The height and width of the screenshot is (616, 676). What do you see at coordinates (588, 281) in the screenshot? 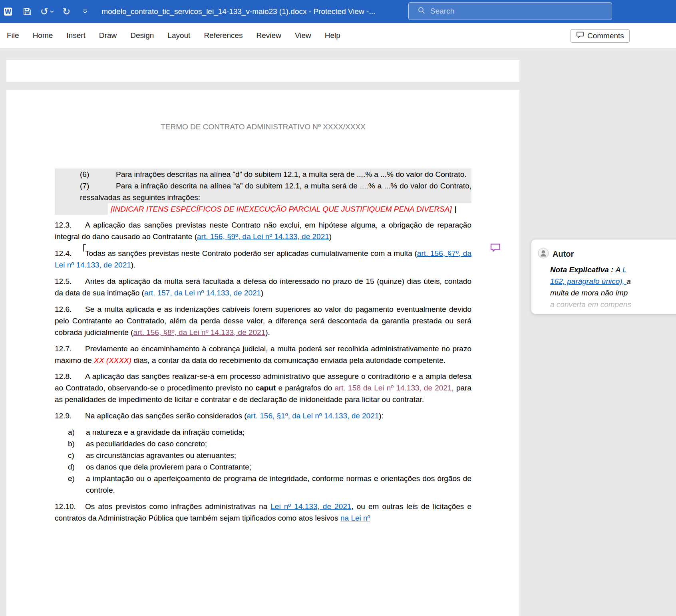
I see `note-link: 162, parágrafo único),` at bounding box center [588, 281].